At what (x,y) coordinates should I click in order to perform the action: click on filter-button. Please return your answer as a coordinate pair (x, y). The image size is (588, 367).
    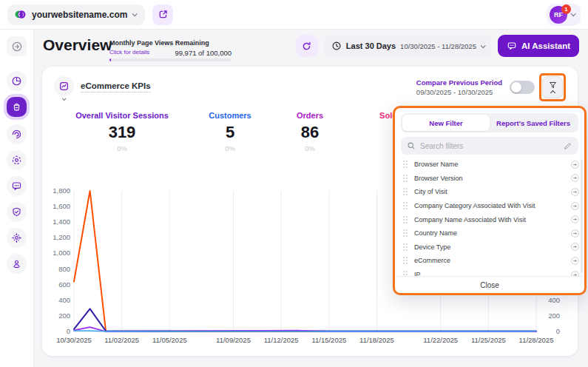
    Looking at the image, I should click on (552, 87).